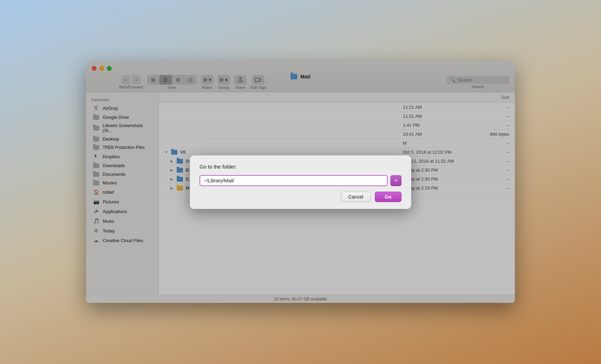 The width and height of the screenshot is (601, 364). I want to click on folder-dropdown-button, so click(396, 181).